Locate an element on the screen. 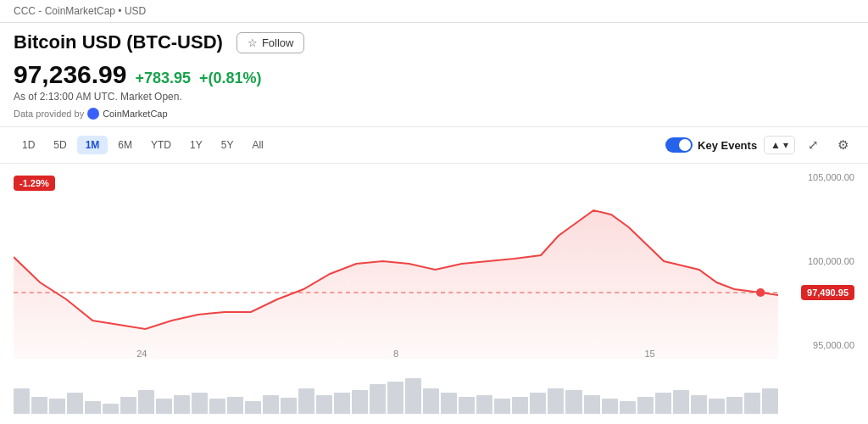 Image resolution: width=868 pixels, height=424 pixels. right-controls: Key Events ▲ ▾ ⤢ ⚙ is located at coordinates (760, 145).